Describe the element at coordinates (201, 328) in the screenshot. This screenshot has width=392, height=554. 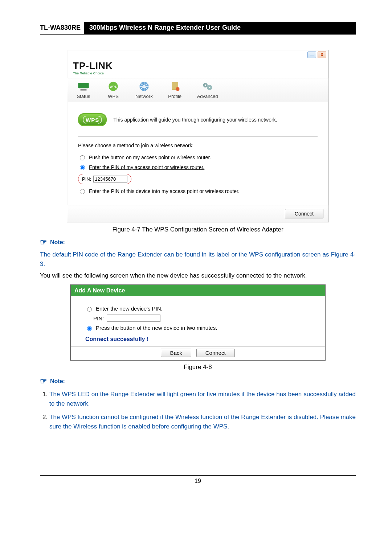
I see `option-press-button: Press the button of the new device in tw…` at that location.